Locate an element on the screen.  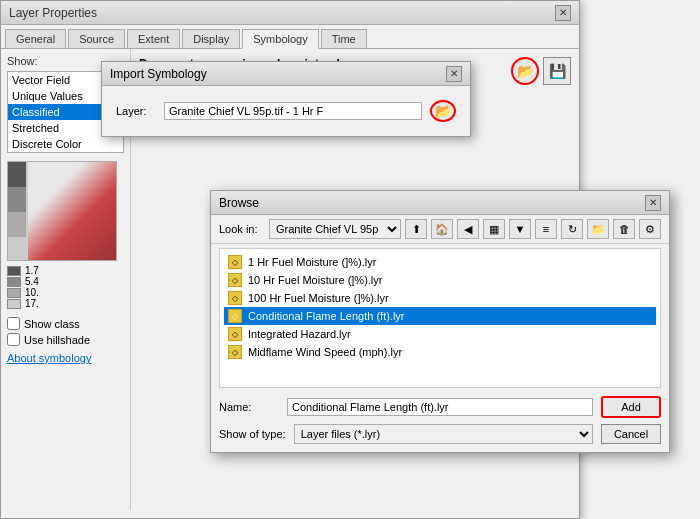
legend-value-0: 1.7 is located at coordinates (32, 270).